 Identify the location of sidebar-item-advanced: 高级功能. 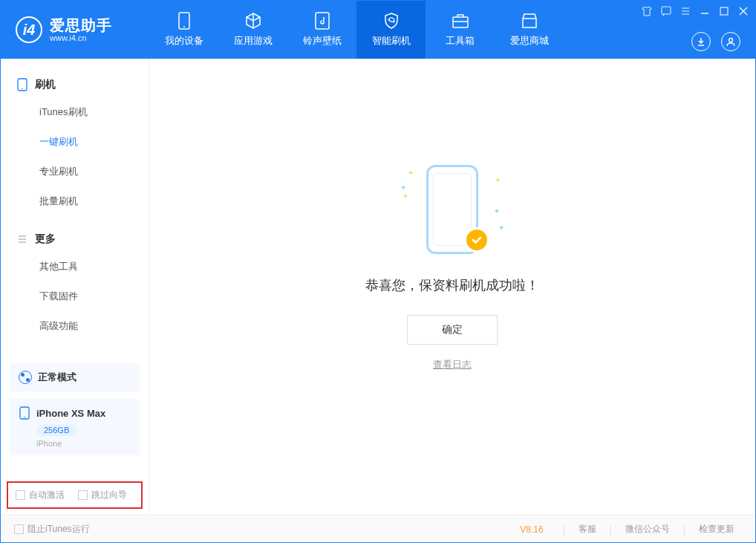
(74, 326).